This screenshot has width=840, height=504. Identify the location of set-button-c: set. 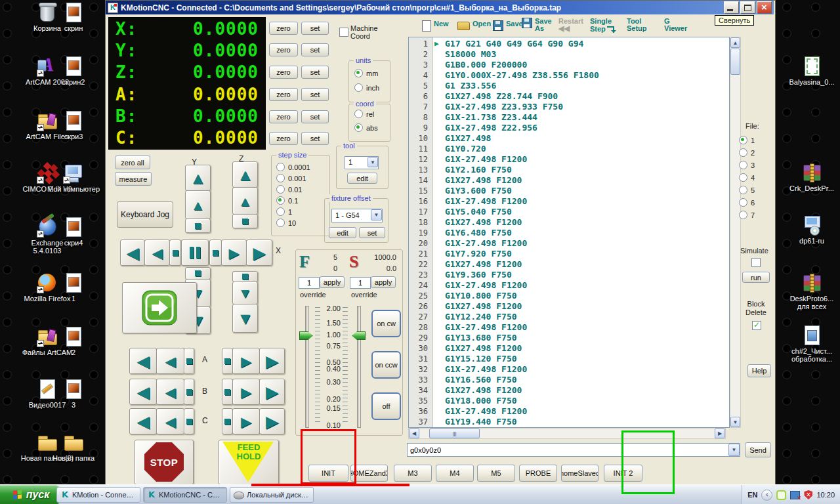
(315, 138).